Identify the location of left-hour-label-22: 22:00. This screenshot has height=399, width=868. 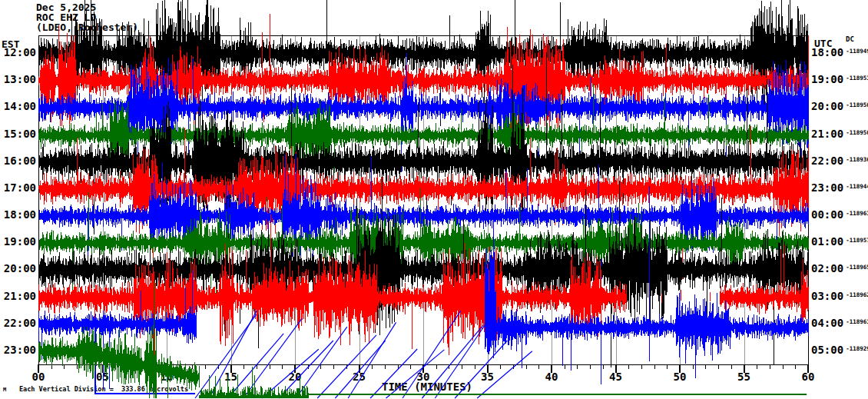
(18, 323).